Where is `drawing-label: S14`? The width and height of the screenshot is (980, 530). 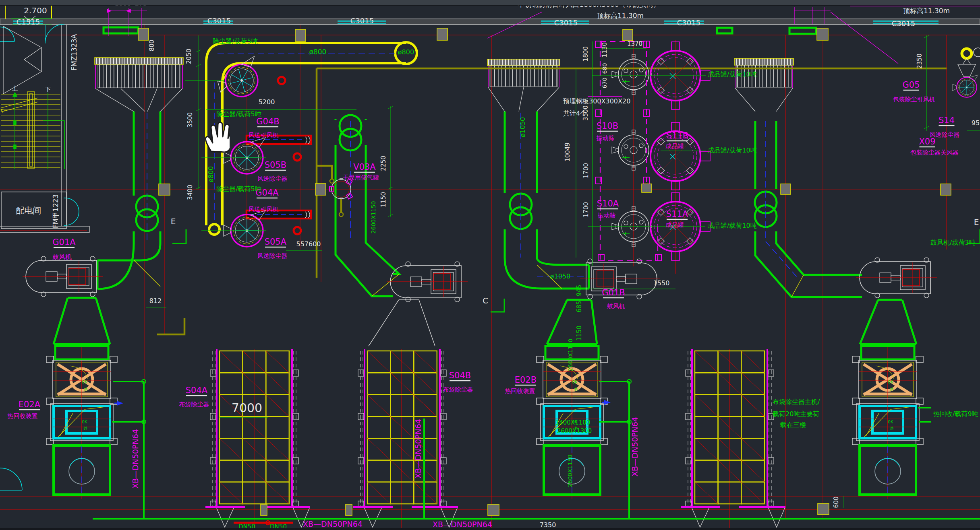 drawing-label: S14 is located at coordinates (947, 120).